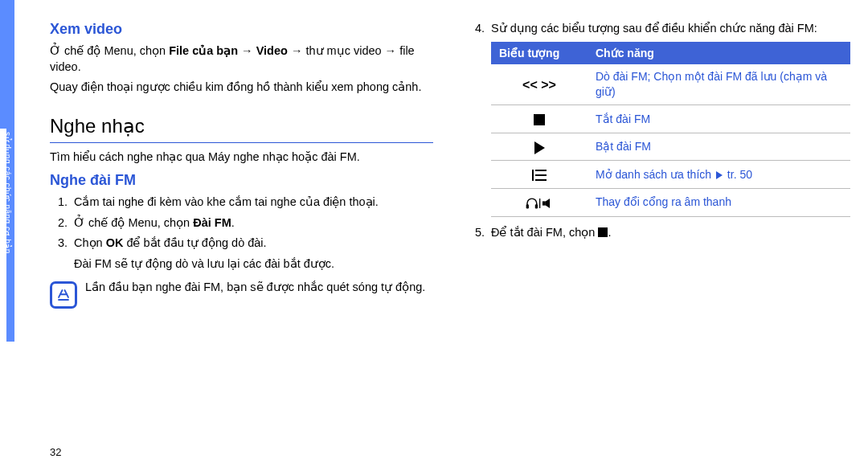 Image resolution: width=868 pixels, height=471 pixels. I want to click on text: Chọn, so click(90, 243).